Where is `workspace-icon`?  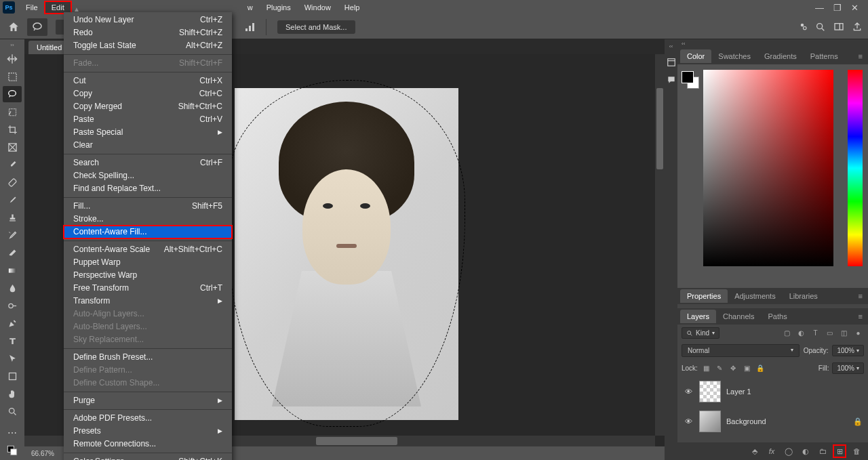 workspace-icon is located at coordinates (839, 27).